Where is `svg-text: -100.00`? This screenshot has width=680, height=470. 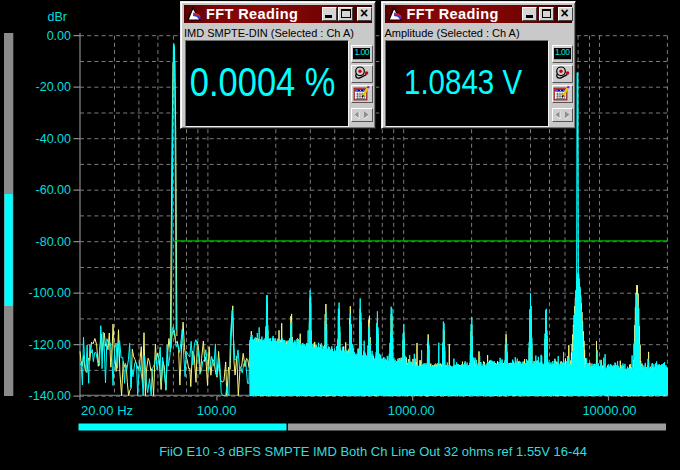 svg-text: -100.00 is located at coordinates (50, 293).